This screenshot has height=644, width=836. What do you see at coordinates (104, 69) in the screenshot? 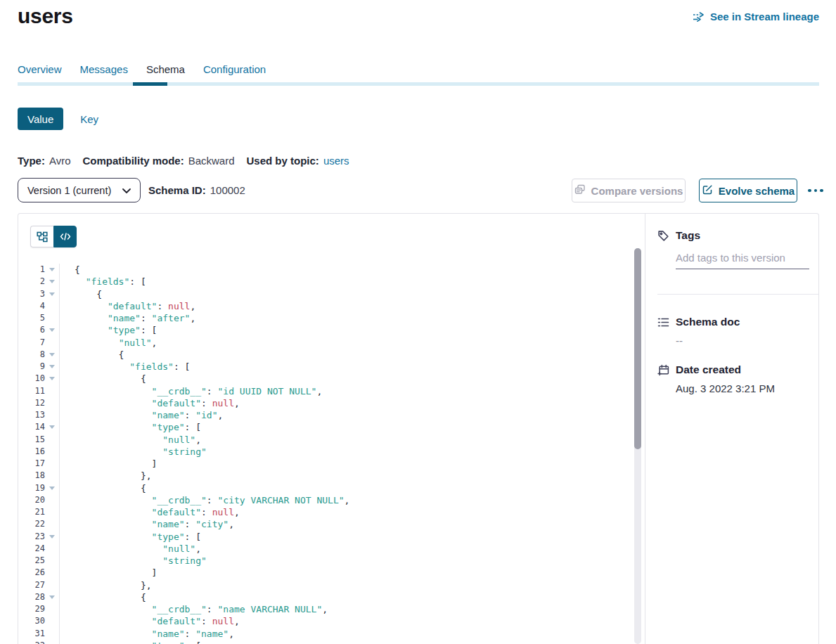
I see `tab-messages: Messages` at bounding box center [104, 69].